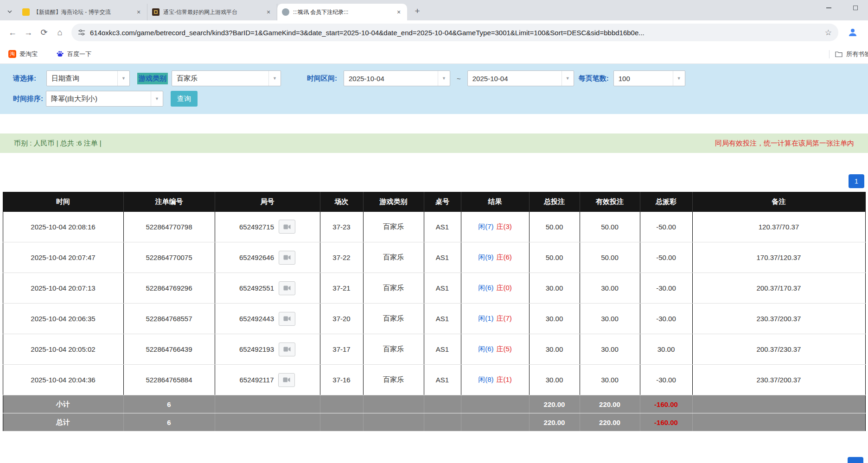 This screenshot has width=868, height=463. I want to click on query-type-label: 请选择:, so click(25, 79).